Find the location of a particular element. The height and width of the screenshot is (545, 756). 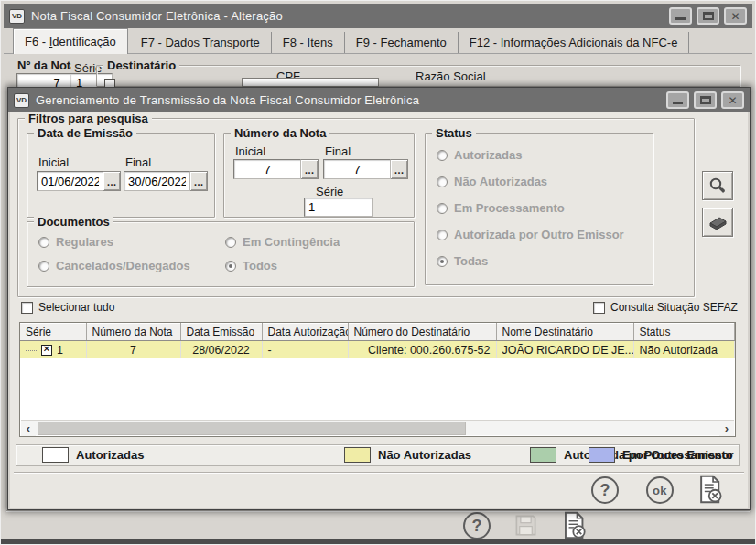

main-window-title: Nota Fiscal Consumidor Eletrônica - Alte… is located at coordinates (347, 16).